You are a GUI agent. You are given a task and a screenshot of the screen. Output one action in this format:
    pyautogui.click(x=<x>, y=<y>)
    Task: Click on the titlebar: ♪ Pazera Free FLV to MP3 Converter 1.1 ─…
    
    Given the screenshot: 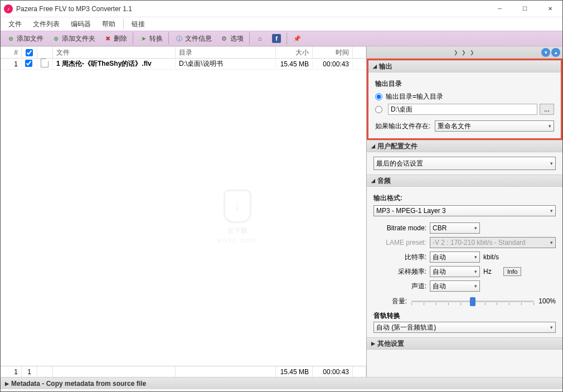 What is the action you would take?
    pyautogui.click(x=282, y=9)
    